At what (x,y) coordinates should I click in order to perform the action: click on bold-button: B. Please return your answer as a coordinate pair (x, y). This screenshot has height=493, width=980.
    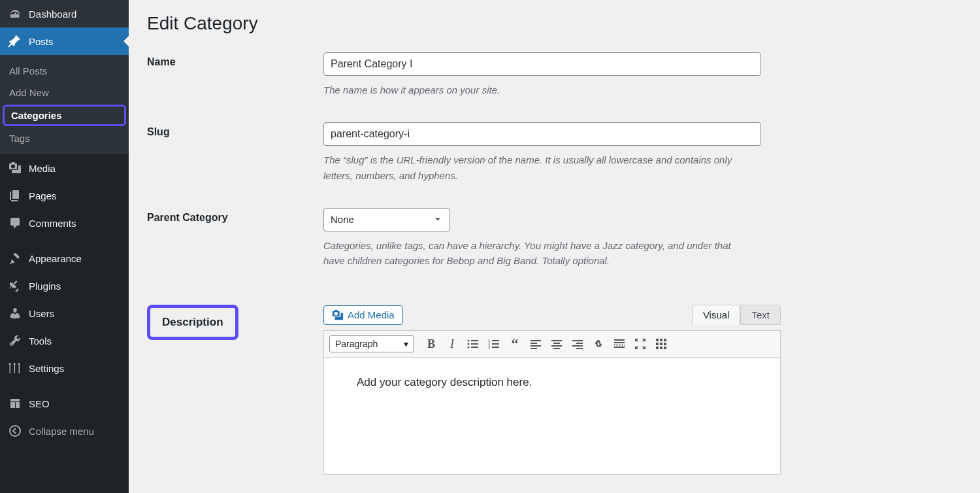
    Looking at the image, I should click on (431, 344).